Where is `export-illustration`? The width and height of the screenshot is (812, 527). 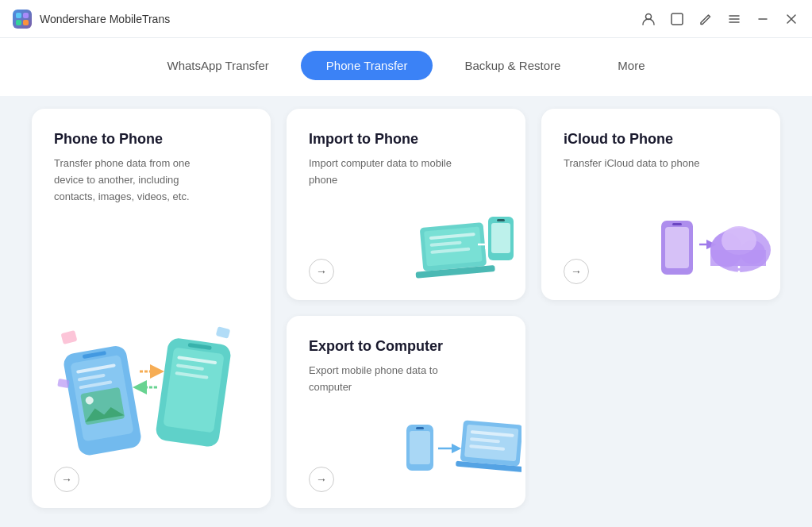 export-illustration is located at coordinates (462, 456).